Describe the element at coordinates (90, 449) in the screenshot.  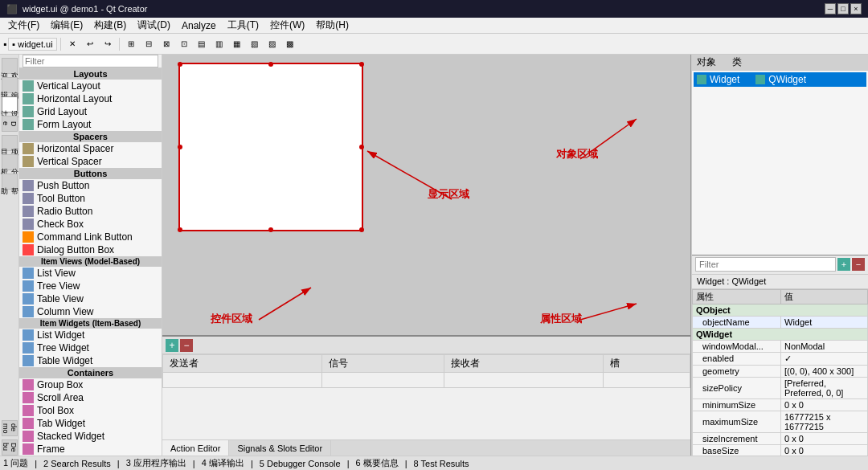
I see `widget-frame: Frame` at that location.